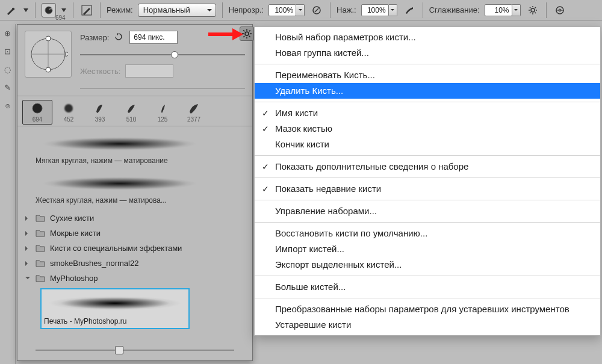 This screenshot has width=602, height=364. What do you see at coordinates (177, 10) in the screenshot?
I see `mode-select: Нормальный` at bounding box center [177, 10].